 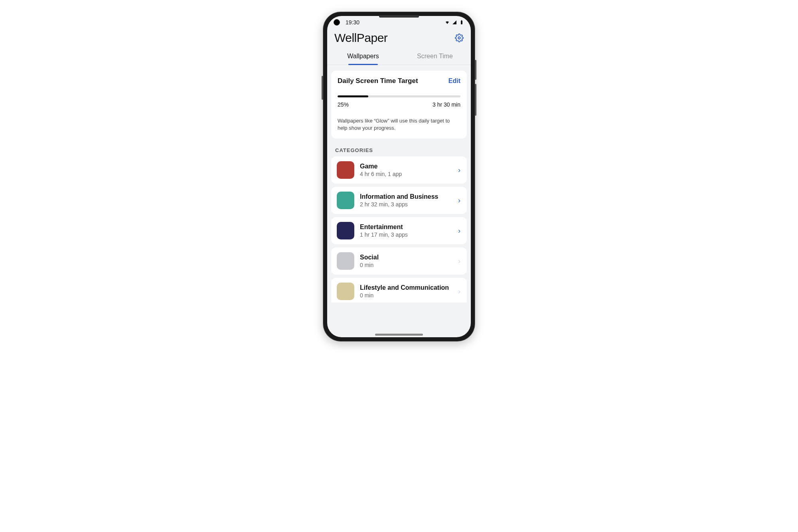 I want to click on progress-percent-label: 25%, so click(x=343, y=105).